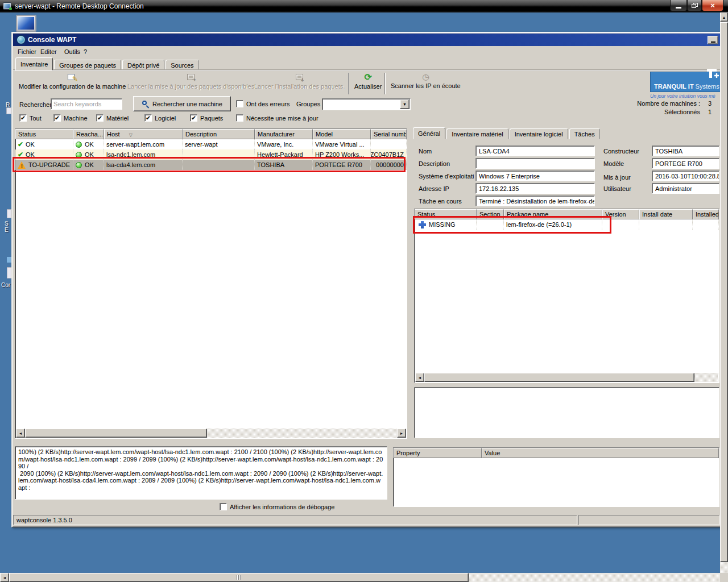 The height and width of the screenshot is (582, 728). What do you see at coordinates (34, 64) in the screenshot?
I see `tab-inventaire: Inventaire` at bounding box center [34, 64].